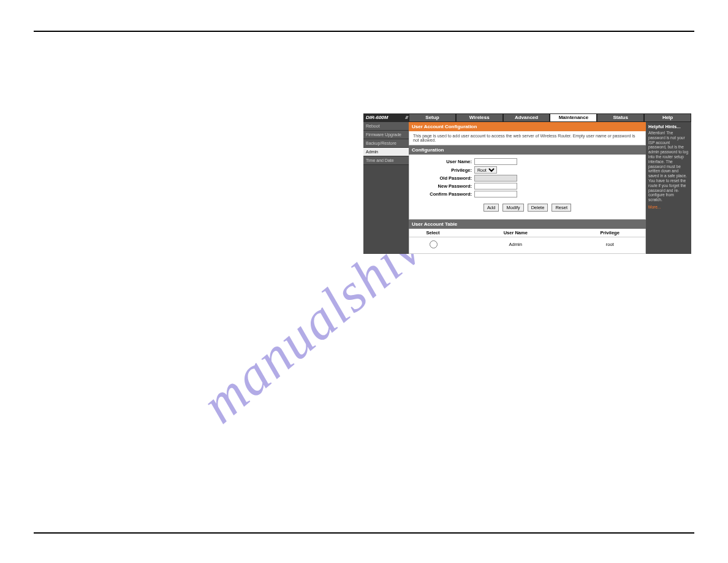 This screenshot has height=563, width=728. I want to click on tab-advanced: Advanced, so click(527, 118).